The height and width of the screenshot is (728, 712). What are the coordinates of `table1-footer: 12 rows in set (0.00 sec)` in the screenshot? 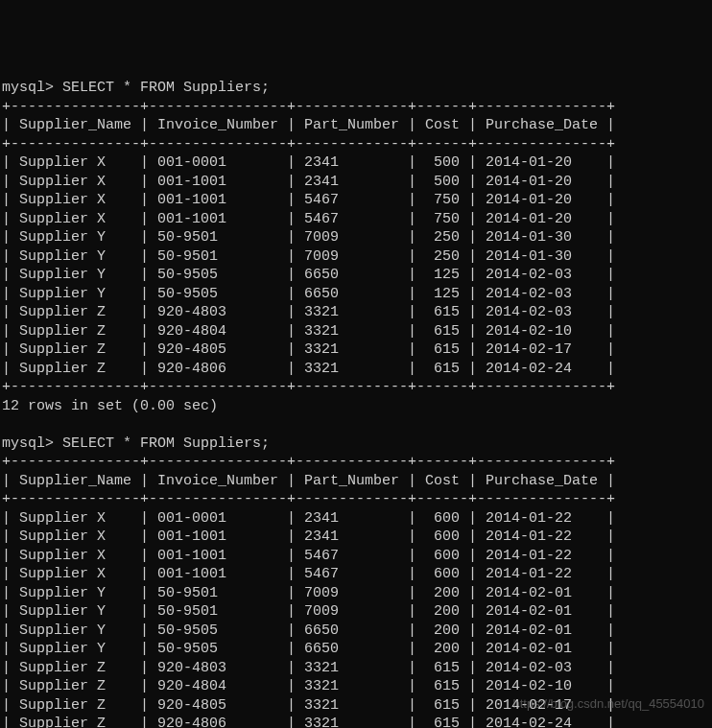 It's located at (356, 407).